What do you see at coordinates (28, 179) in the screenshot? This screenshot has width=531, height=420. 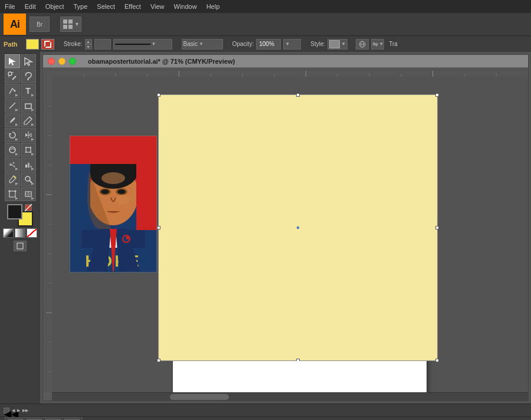 I see `zoom-tool: ▶` at bounding box center [28, 179].